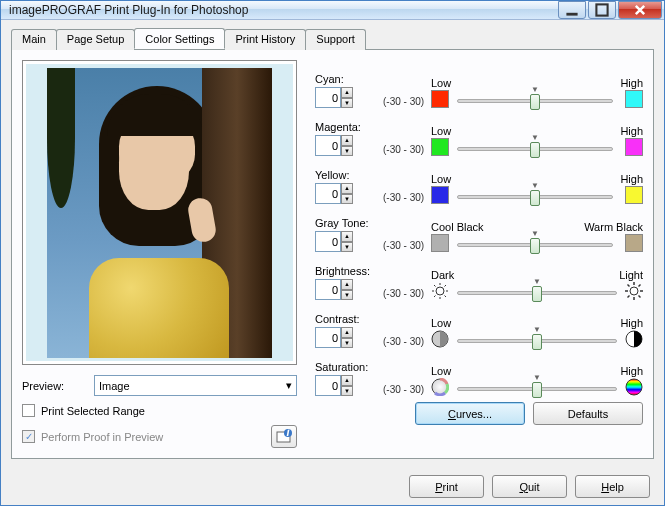 This screenshot has height=506, width=665. Describe the element at coordinates (602, 10) in the screenshot. I see `maximize-button` at that location.